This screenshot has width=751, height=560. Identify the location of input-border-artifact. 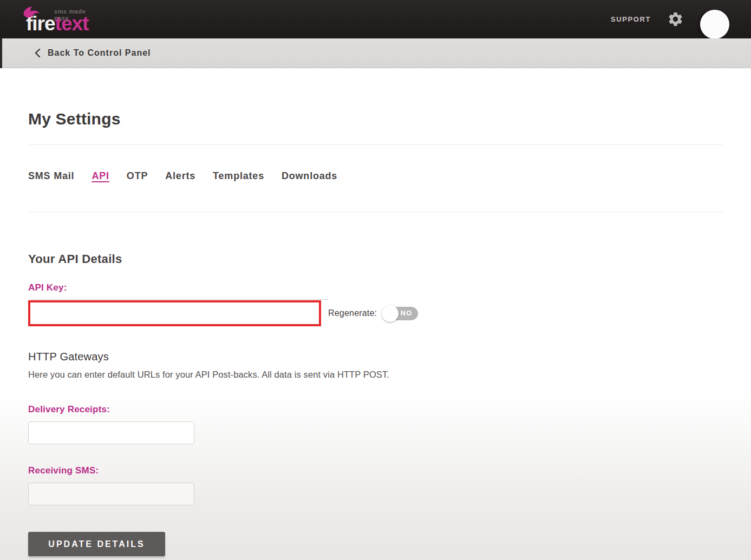
(180, 300).